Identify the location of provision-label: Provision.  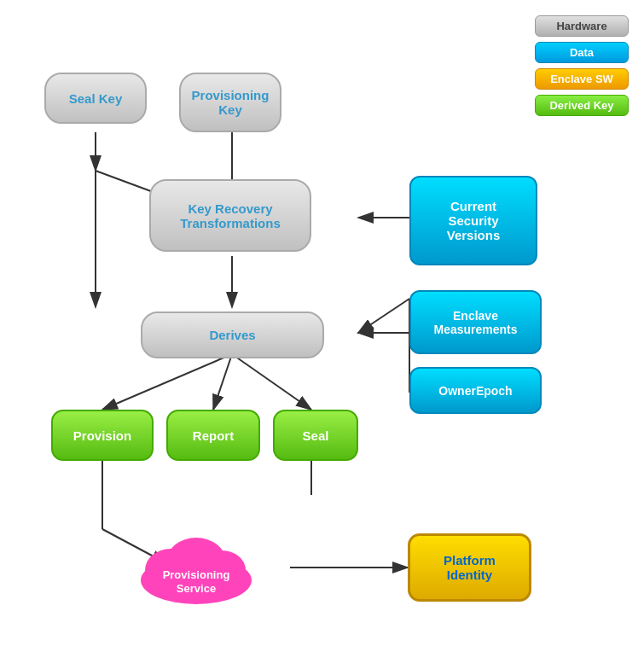
(102, 435).